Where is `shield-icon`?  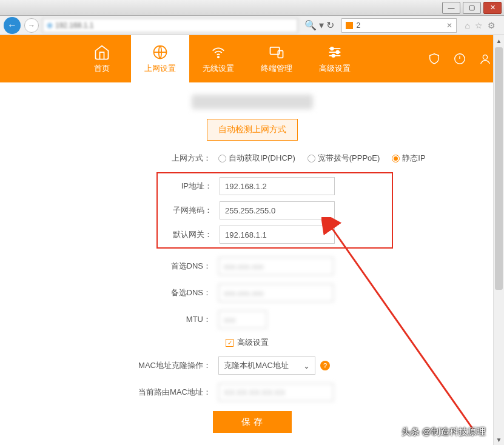
shield-icon is located at coordinates (434, 59).